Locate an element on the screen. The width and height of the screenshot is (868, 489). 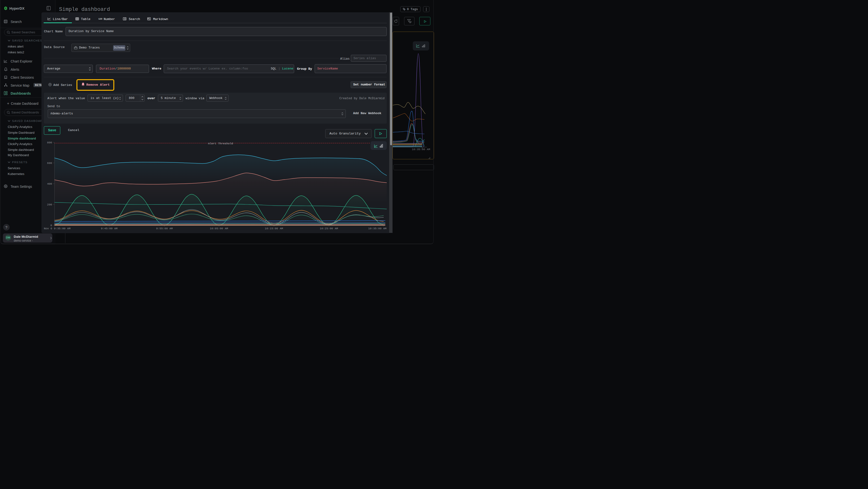
svg-text: 400 is located at coordinates (50, 184).